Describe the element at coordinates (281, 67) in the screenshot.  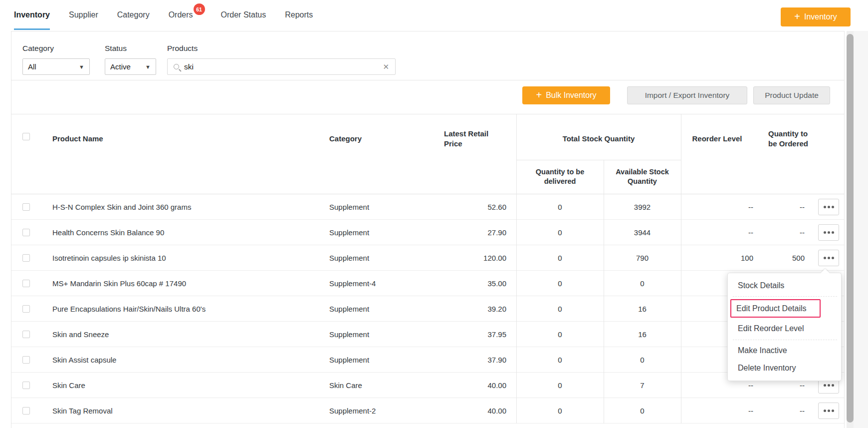
I see `products-search-input: ski ✕` at that location.